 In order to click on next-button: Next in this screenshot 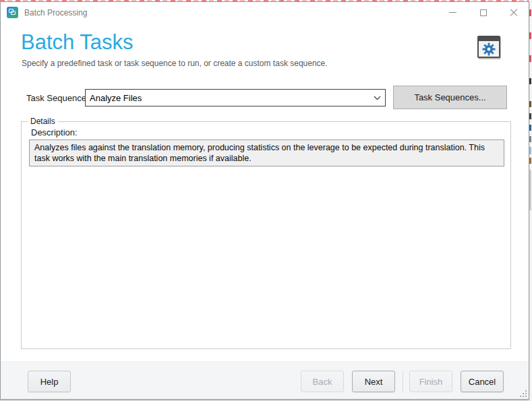, I will do `click(374, 381)`.